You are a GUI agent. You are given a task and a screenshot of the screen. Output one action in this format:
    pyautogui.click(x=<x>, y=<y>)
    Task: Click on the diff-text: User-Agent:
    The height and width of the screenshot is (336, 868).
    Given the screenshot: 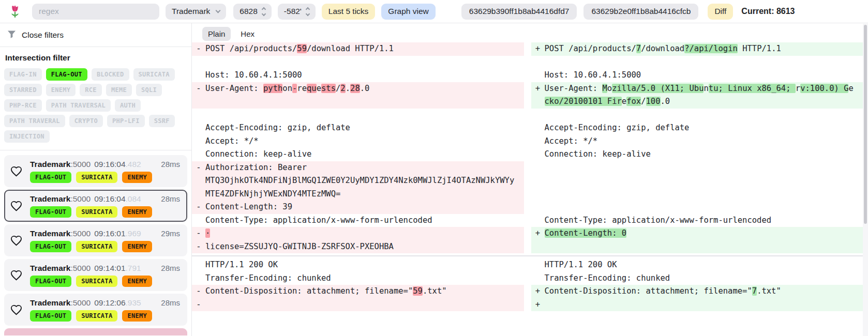 What is the action you would take?
    pyautogui.click(x=574, y=88)
    